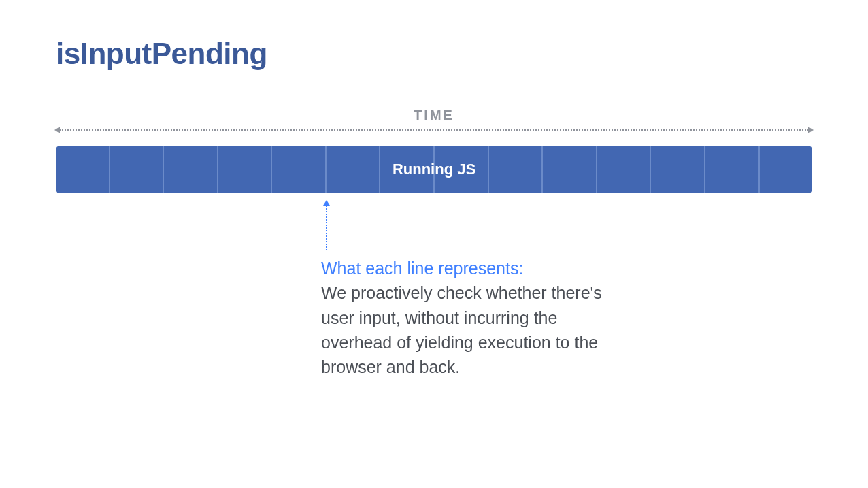 The height and width of the screenshot is (488, 868). What do you see at coordinates (327, 228) in the screenshot?
I see `pointer-line` at bounding box center [327, 228].